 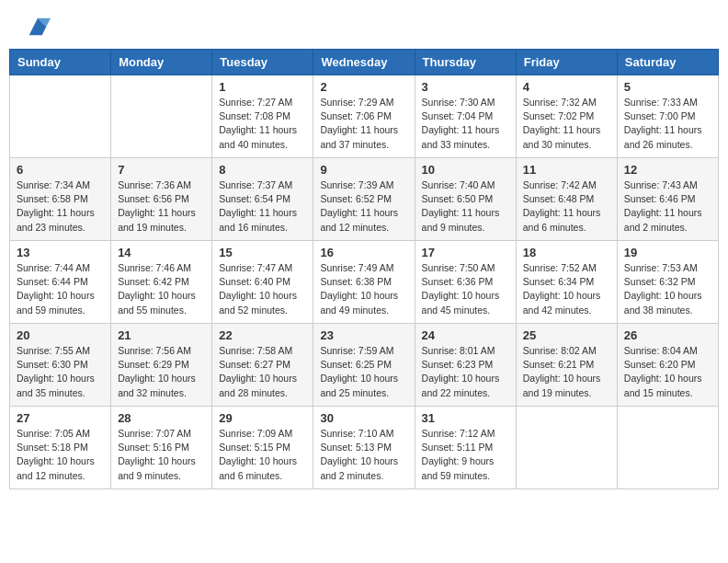 What do you see at coordinates (667, 200) in the screenshot?
I see `calendar-cell: 12Sunrise: 7:43 AMSunset: 6:46 PMDayligh…` at bounding box center [667, 200].